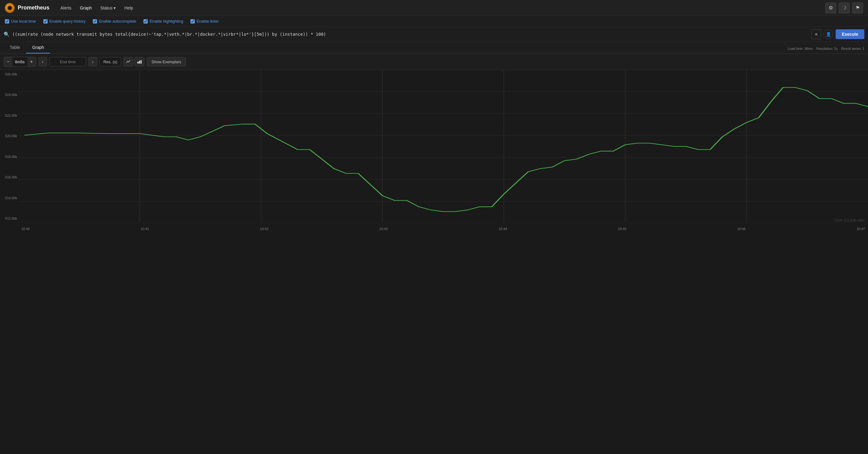 The width and height of the screenshot is (868, 454). I want to click on main-nav: Alerts Graph Status ▾ Help, so click(97, 8).